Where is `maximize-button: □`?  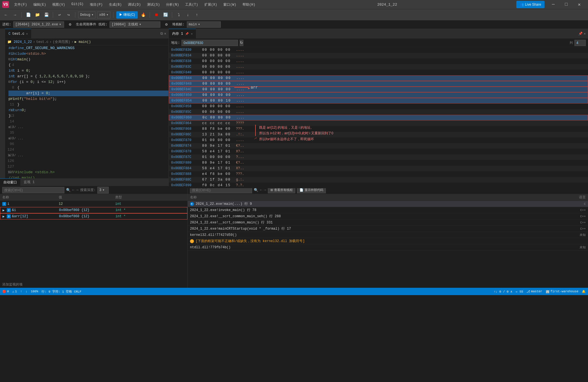 maximize-button: □ is located at coordinates (566, 5).